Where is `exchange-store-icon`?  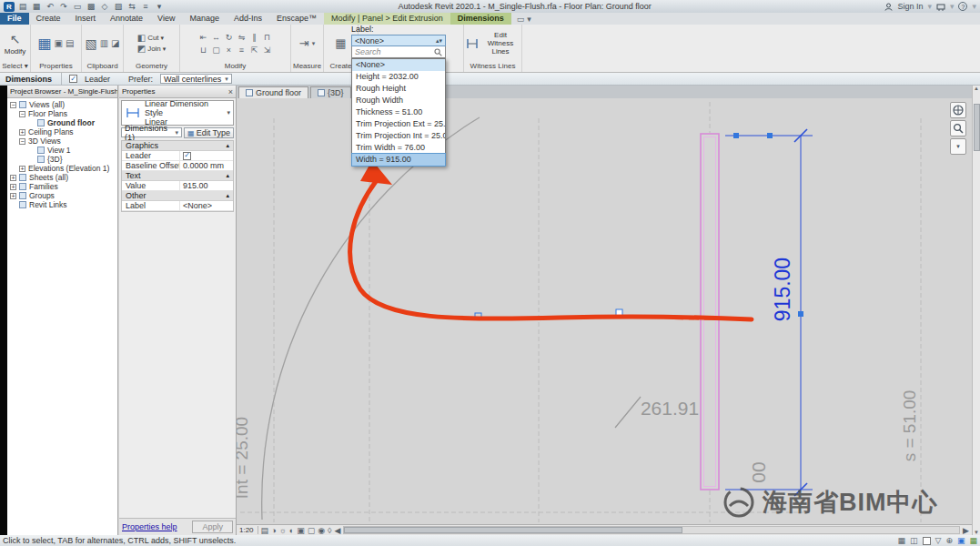
exchange-store-icon is located at coordinates (941, 7).